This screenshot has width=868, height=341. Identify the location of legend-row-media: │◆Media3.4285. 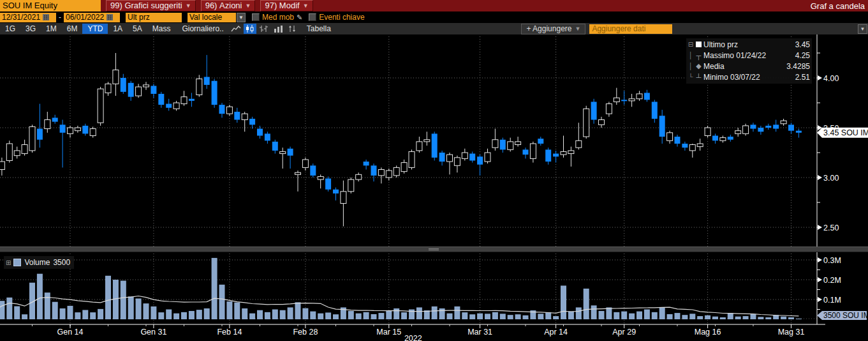
(749, 66).